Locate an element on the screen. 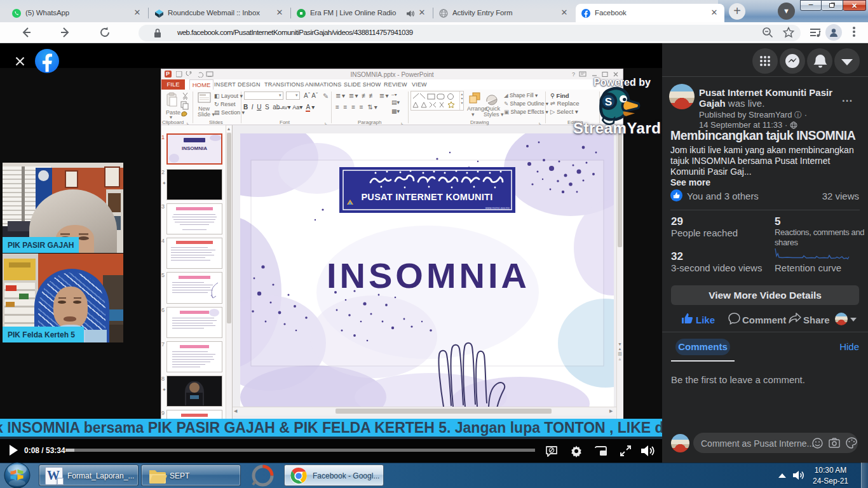  svg-text: PUSAT INTERNET KOMUNITI is located at coordinates (427, 197).